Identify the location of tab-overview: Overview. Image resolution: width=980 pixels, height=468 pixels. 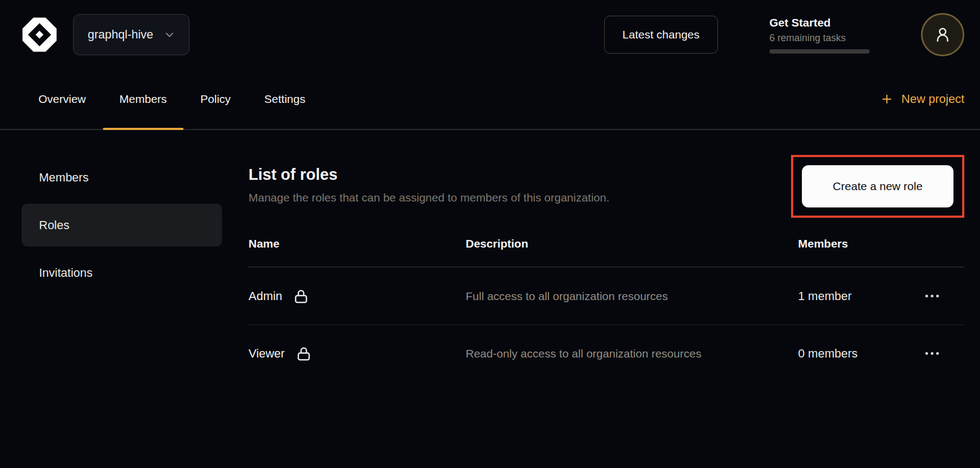
(62, 99).